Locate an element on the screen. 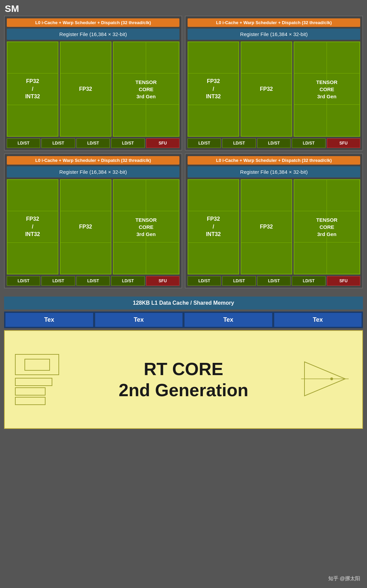 This screenshot has height=588, width=367. ldst-sfu-row-4: LD/ST LD/ST LD/ST LD/ST SFU is located at coordinates (274, 281).